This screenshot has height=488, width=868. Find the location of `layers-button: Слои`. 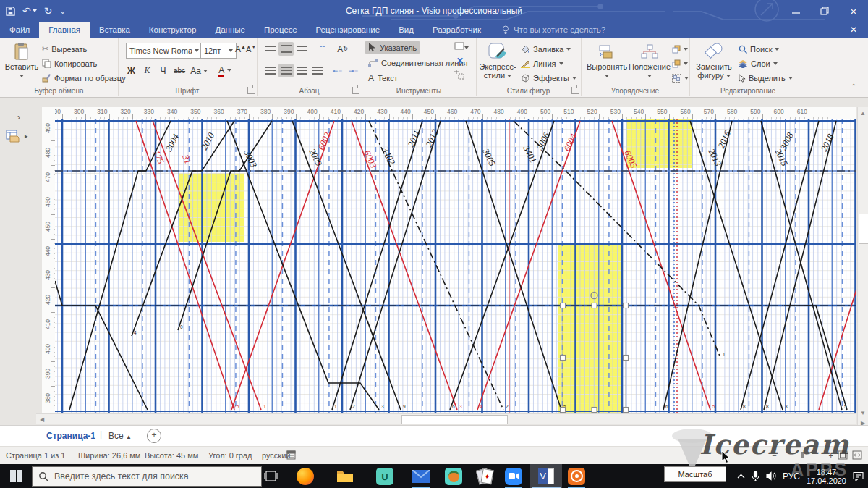

layers-button: Слои is located at coordinates (758, 64).